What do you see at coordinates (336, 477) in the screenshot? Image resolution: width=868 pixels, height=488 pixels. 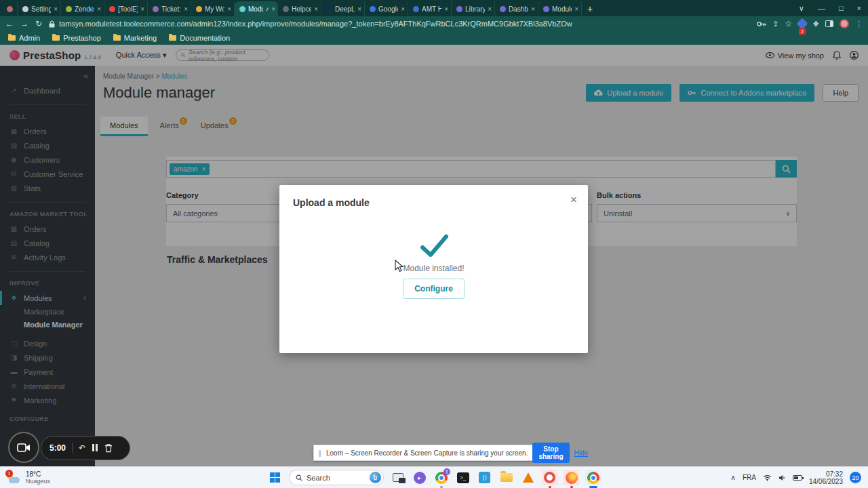 I see `taskbar-search: Search b` at bounding box center [336, 477].